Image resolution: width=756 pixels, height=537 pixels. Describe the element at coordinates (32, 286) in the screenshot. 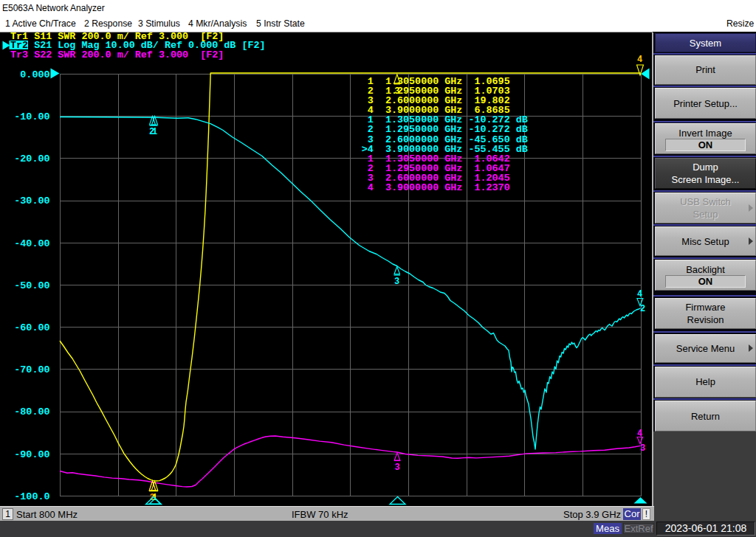

I see `svg-text: -50.00` at that location.